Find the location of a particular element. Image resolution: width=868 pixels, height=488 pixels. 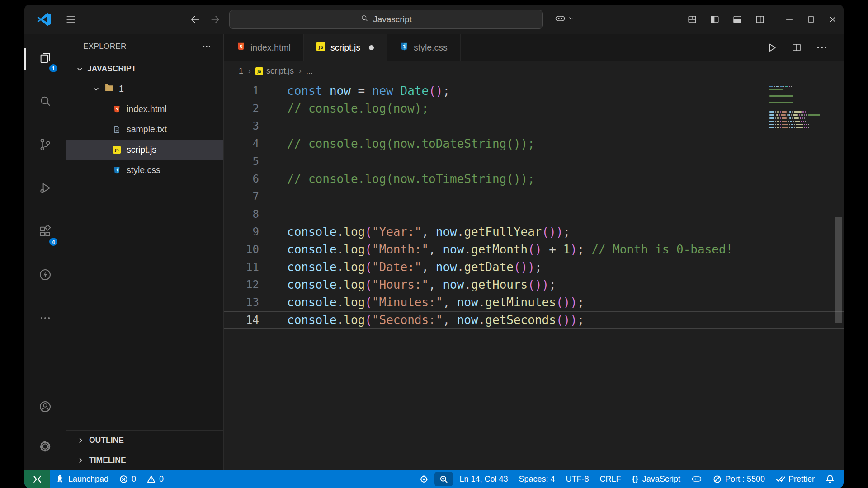

status-zoom is located at coordinates (444, 479).